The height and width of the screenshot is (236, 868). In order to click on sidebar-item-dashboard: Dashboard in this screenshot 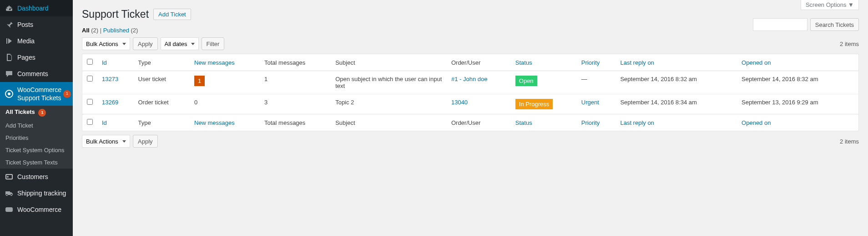, I will do `click(36, 8)`.